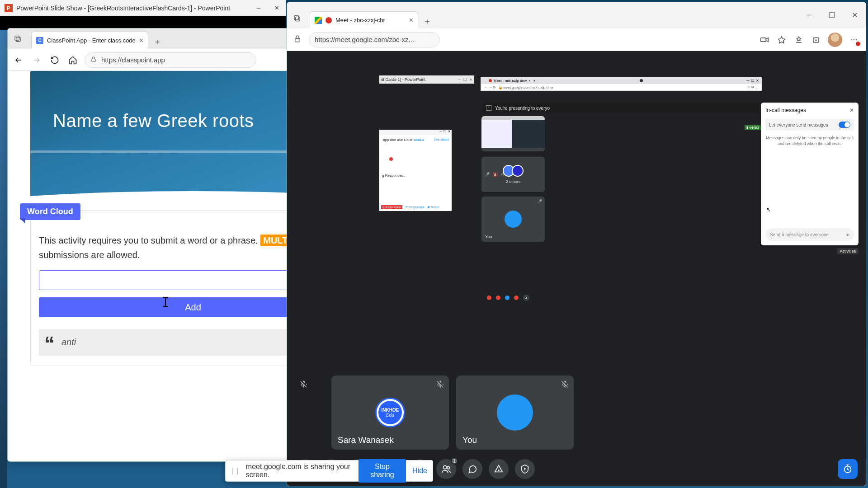 The height and width of the screenshot is (488, 868). What do you see at coordinates (141, 41) in the screenshot?
I see `tab-close-button: ×` at bounding box center [141, 41].